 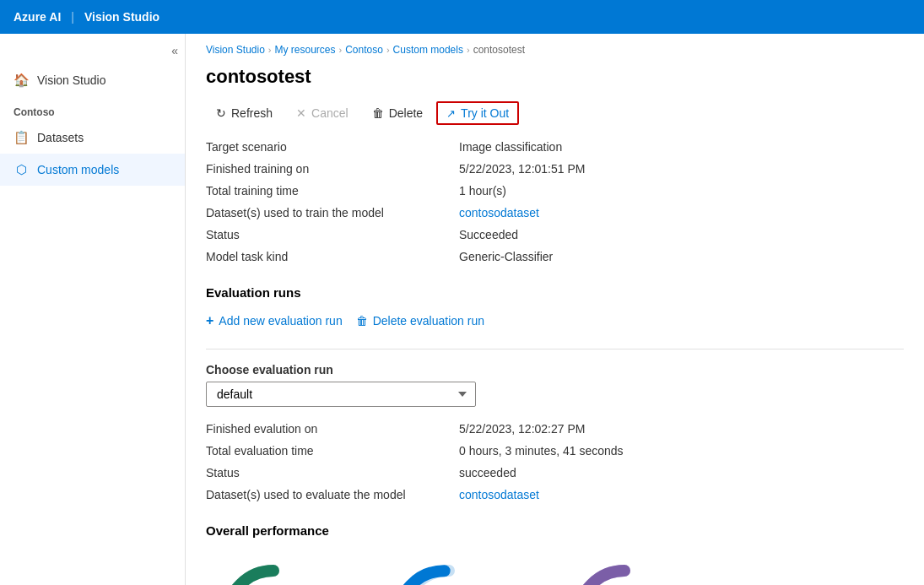 What do you see at coordinates (462, 17) in the screenshot?
I see `topbar: Azure AI | Vision Studio` at bounding box center [462, 17].